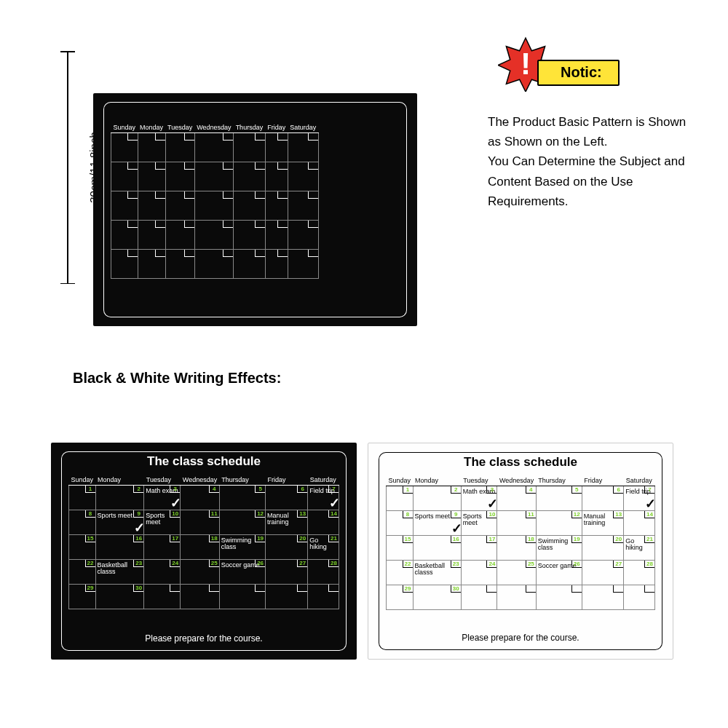 Image resolution: width=728 pixels, height=728 pixels. Describe the element at coordinates (333, 489) in the screenshot. I see `date-number: 7` at that location.